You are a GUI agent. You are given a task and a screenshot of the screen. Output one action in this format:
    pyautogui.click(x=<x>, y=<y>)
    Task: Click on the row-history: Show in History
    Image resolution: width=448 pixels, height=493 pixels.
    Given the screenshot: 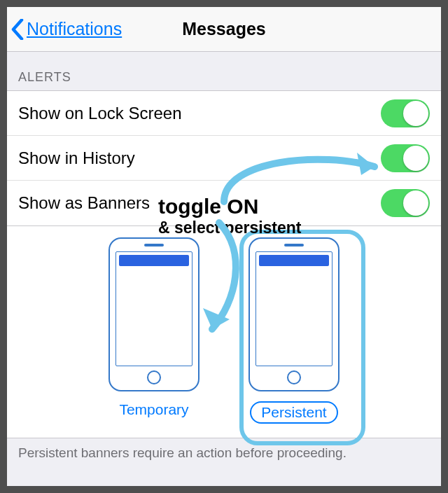 What is the action you would take?
    pyautogui.click(x=224, y=158)
    